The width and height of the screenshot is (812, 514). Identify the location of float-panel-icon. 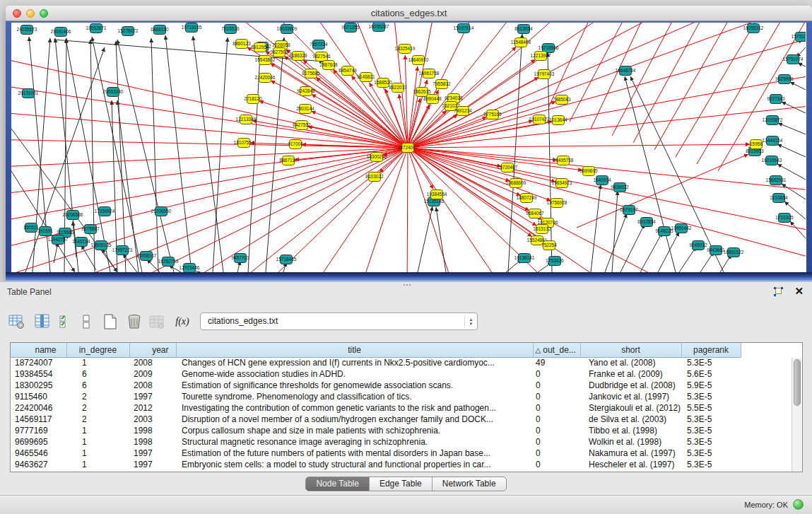
(779, 291).